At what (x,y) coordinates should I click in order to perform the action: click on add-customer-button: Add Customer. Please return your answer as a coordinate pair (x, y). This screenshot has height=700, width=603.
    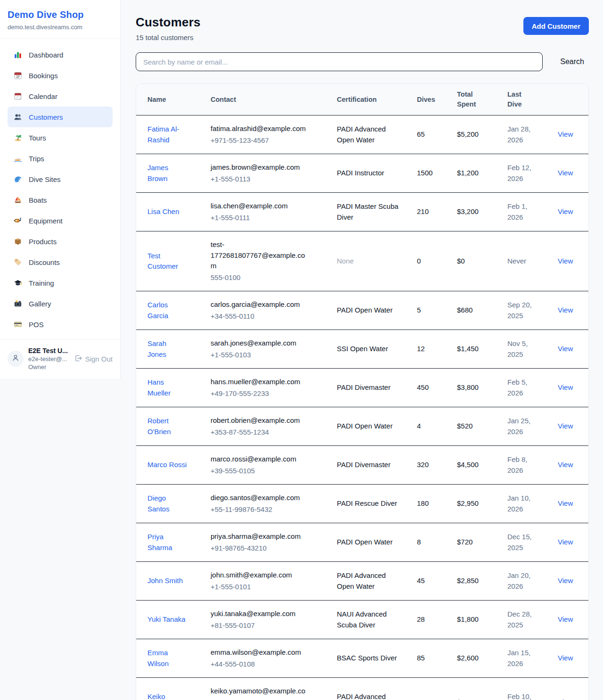
    Looking at the image, I should click on (556, 26).